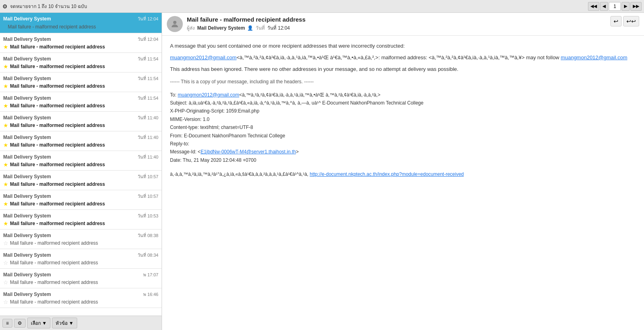 The image size is (644, 330). What do you see at coordinates (403, 70) in the screenshot?
I see `body-paragraph-2: This address has been ignored. There wer…` at bounding box center [403, 70].